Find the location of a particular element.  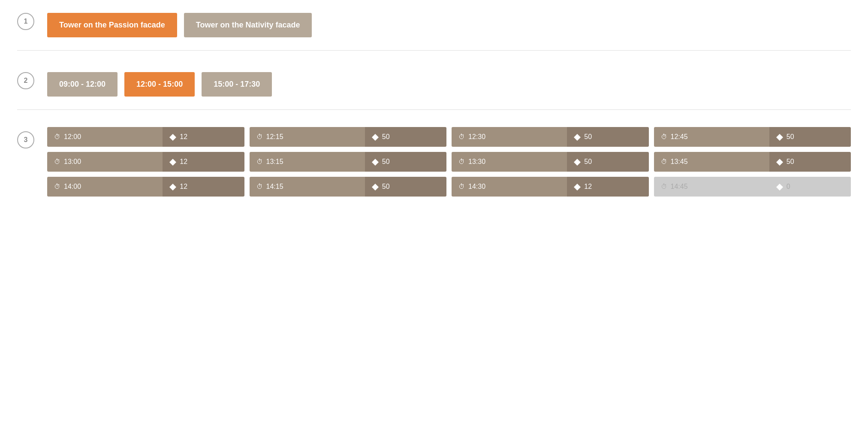

passion-facade-button: Tower on the Passion facade is located at coordinates (112, 25).